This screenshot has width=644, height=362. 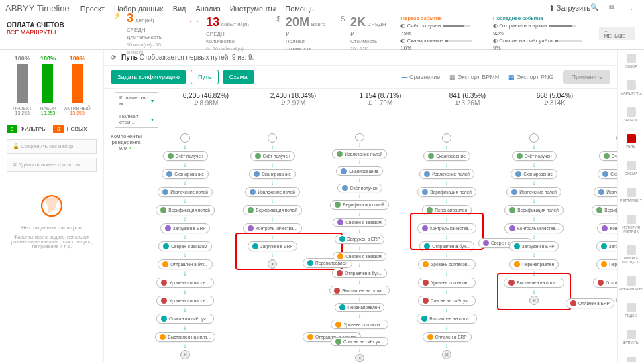 What do you see at coordinates (631, 168) in the screenshot?
I see `rail-item: СХЕМА` at bounding box center [631, 168].